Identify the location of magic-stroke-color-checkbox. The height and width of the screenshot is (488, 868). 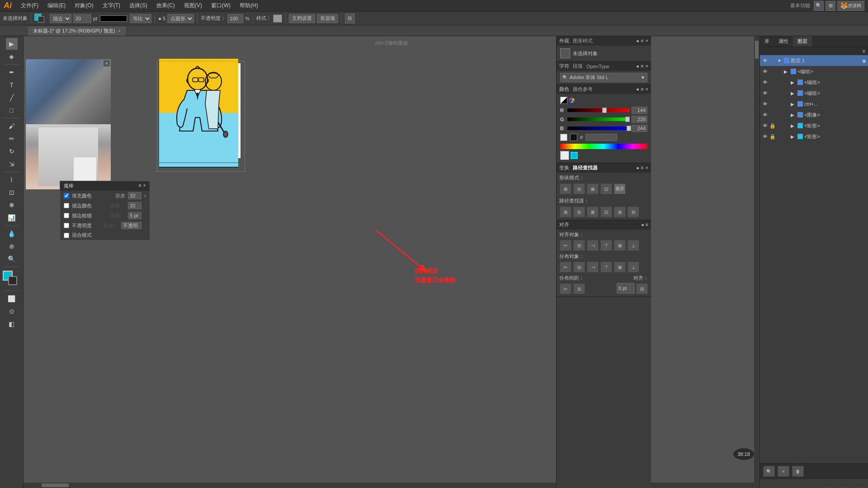
(66, 206).